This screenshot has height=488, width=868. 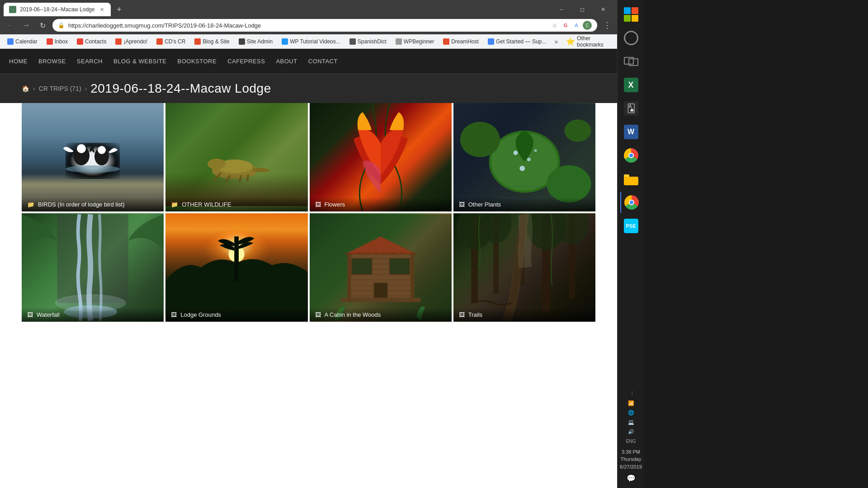 What do you see at coordinates (555, 25) in the screenshot?
I see `bookmark-star-icon: ☆` at bounding box center [555, 25].